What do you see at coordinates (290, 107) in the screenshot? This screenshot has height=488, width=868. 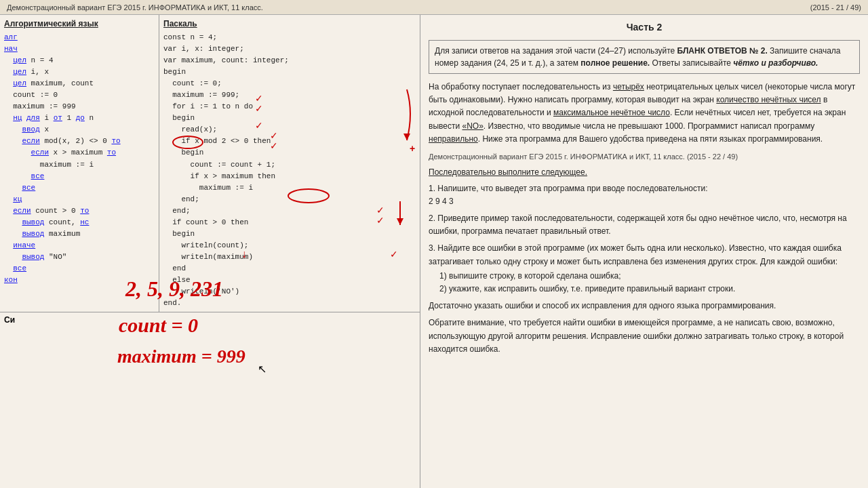 I see `pascal-for: for i := 1 to n do` at bounding box center [290, 107].